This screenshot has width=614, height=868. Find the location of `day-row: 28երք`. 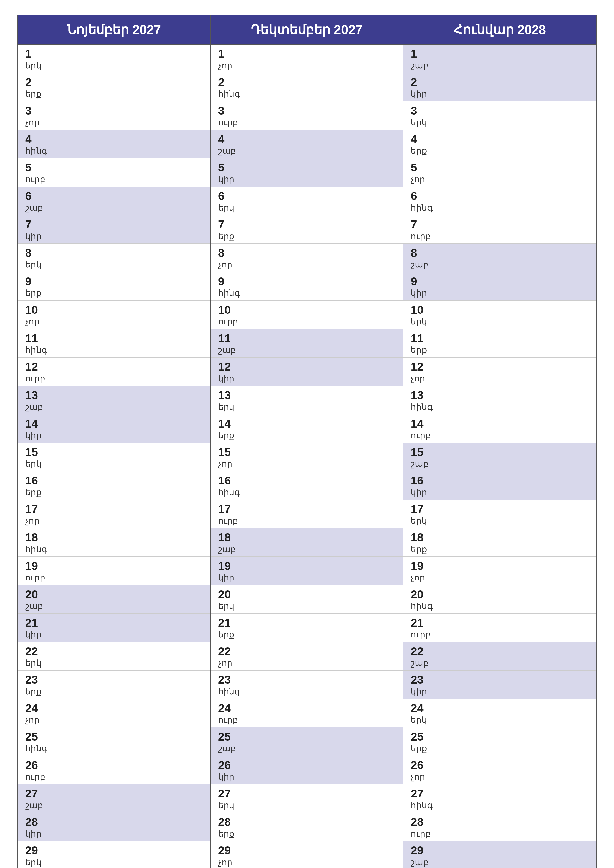

day-row: 28երք is located at coordinates (307, 827).